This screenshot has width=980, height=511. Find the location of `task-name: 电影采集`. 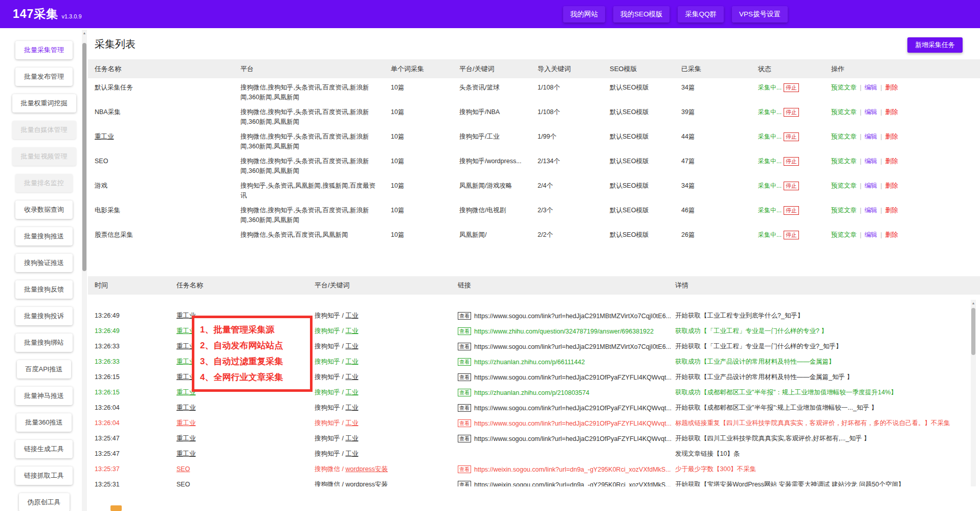

task-name: 电影采集 is located at coordinates (168, 208).